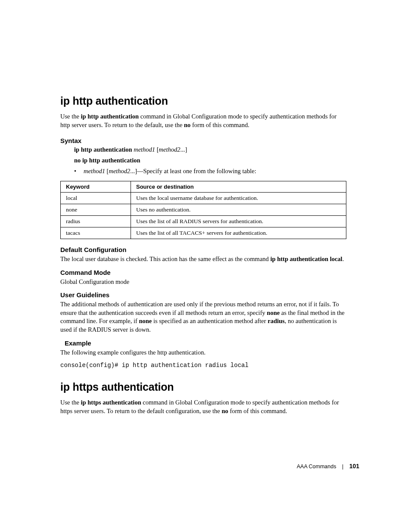 The height and width of the screenshot is (532, 411). What do you see at coordinates (111, 402) in the screenshot?
I see `command-name: ip https authentication` at bounding box center [111, 402].